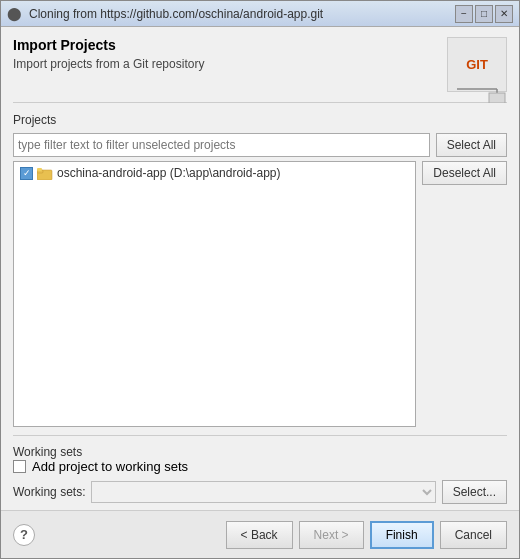 This screenshot has width=520, height=559. I want to click on working-sets-section: Working sets Add project to working sets…, so click(260, 470).